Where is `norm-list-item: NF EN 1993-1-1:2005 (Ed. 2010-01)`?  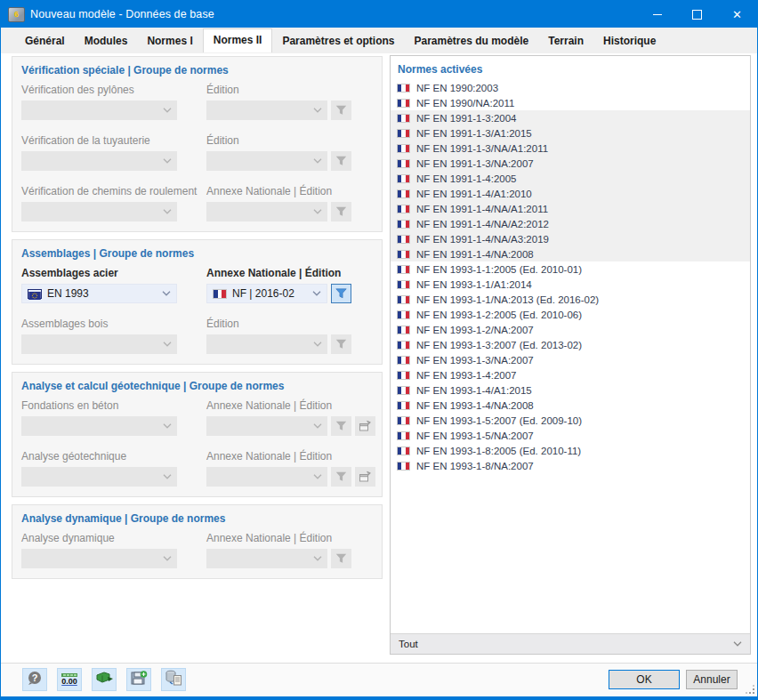 norm-list-item: NF EN 1993-1-1:2005 (Ed. 2010-01) is located at coordinates (570, 269).